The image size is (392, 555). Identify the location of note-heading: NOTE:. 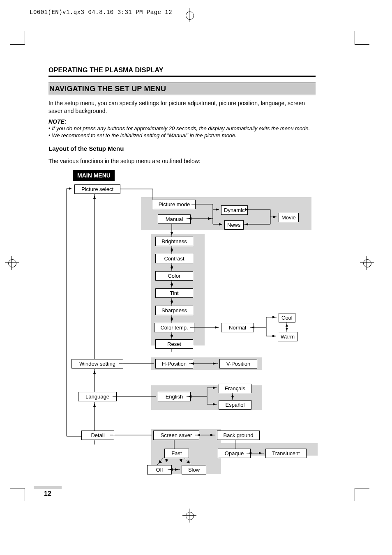
(182, 122).